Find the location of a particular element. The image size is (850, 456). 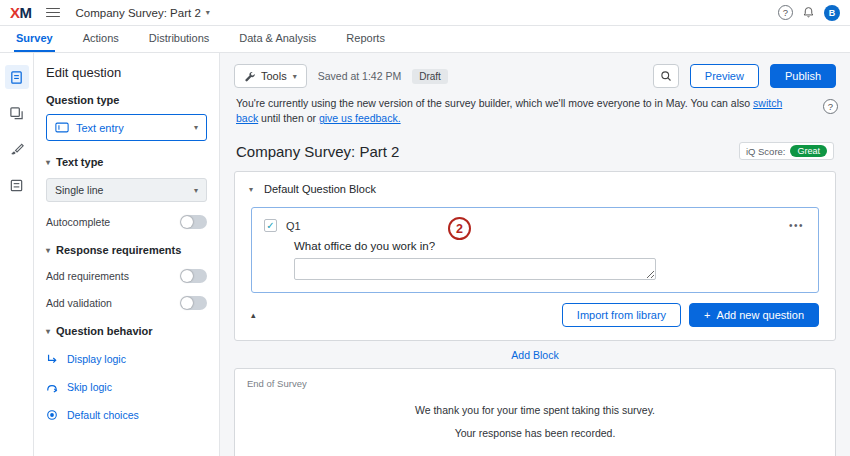

publish-button: Publish is located at coordinates (803, 76).